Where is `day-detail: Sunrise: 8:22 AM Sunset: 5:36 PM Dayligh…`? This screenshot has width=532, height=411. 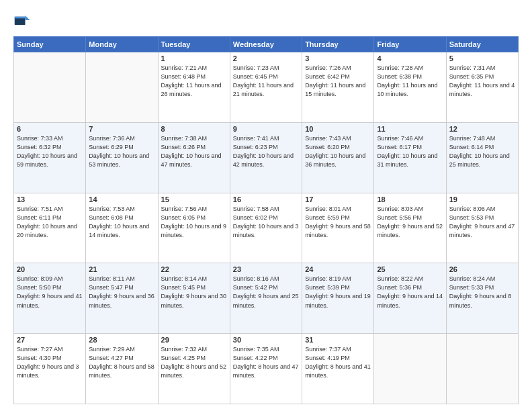
day-detail: Sunrise: 8:22 AM Sunset: 5:36 PM Dayligh… is located at coordinates (410, 292).